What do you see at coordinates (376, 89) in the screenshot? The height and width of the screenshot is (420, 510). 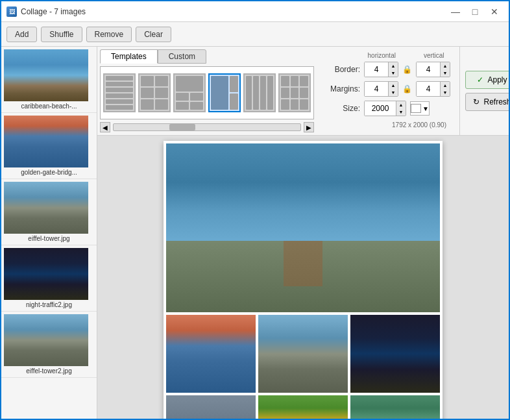 I see `margins-h-field` at bounding box center [376, 89].